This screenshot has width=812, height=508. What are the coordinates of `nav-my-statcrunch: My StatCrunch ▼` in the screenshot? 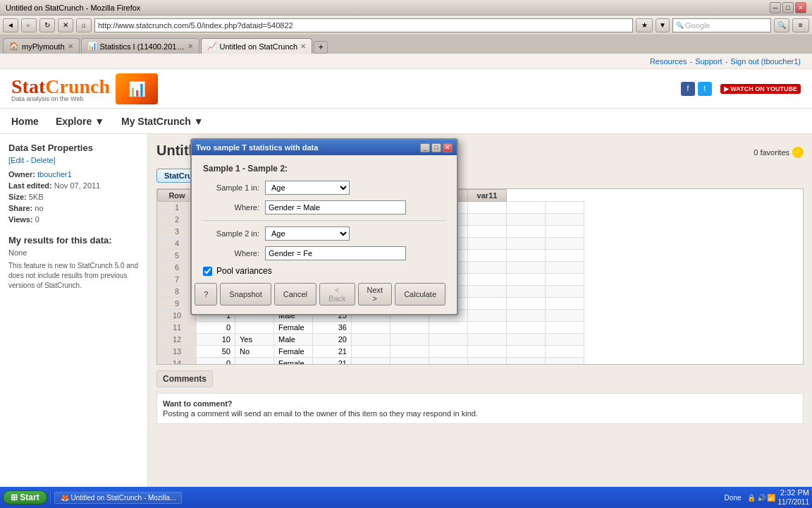 It's located at (162, 121).